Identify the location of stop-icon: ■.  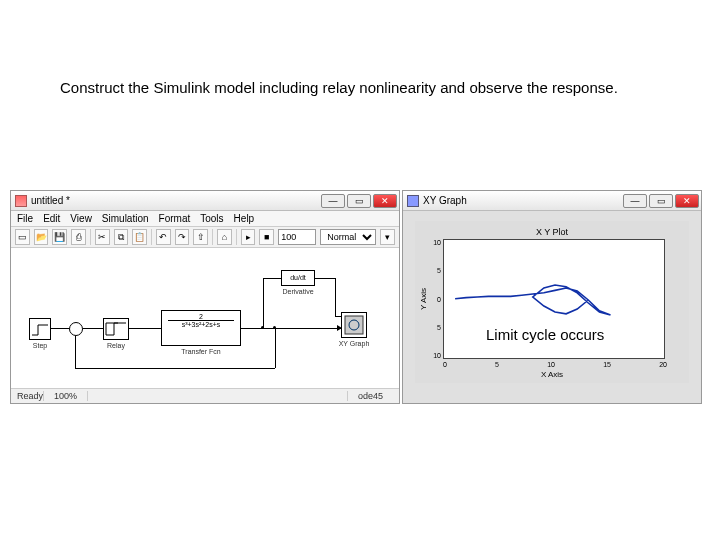
(266, 237).